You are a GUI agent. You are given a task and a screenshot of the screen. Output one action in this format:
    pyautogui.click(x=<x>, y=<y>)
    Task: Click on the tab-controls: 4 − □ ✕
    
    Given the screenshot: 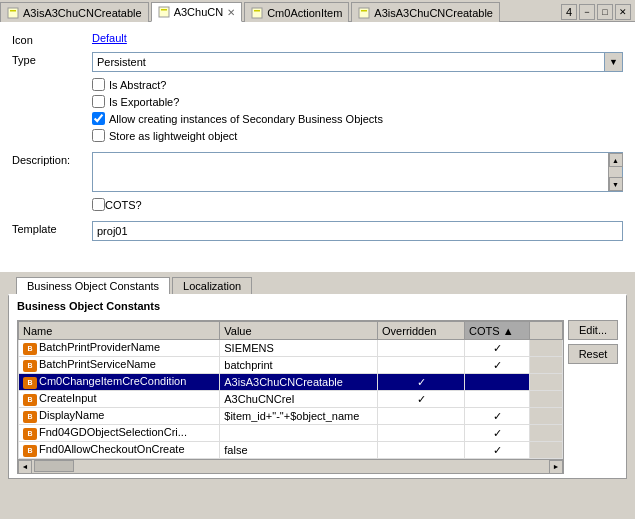 What is the action you would take?
    pyautogui.click(x=597, y=12)
    